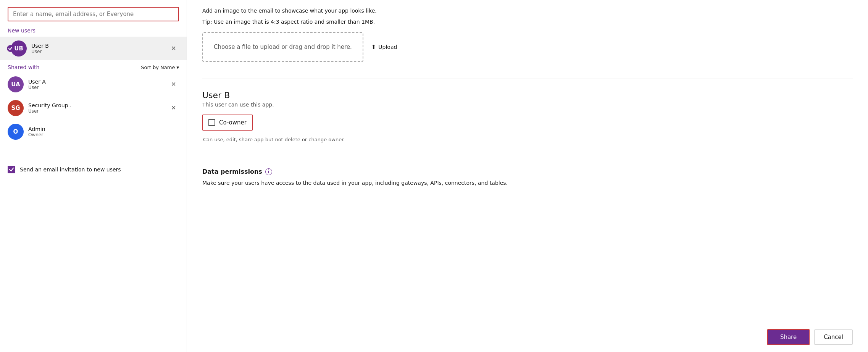 The height and width of the screenshot is (352, 868). Describe the element at coordinates (834, 337) in the screenshot. I see `cancel-button: Cancel` at that location.